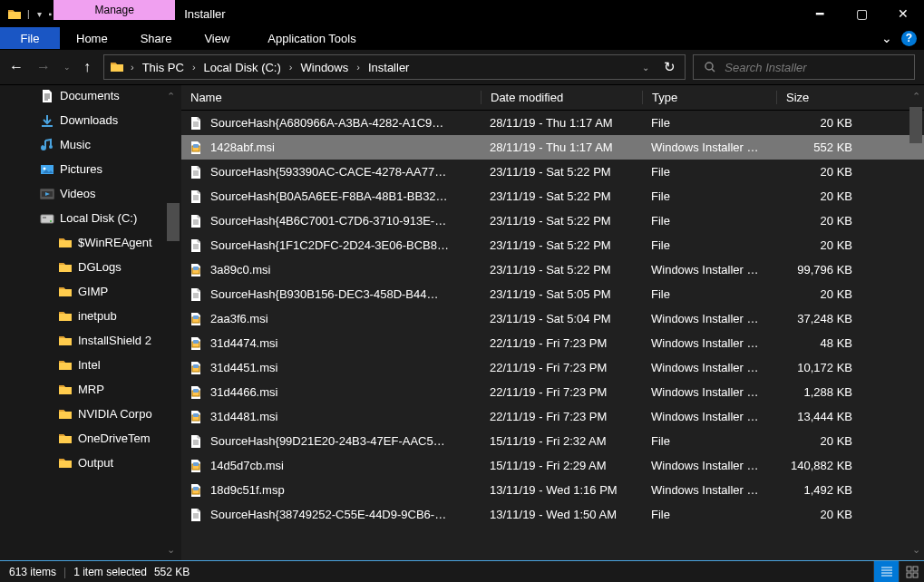  Describe the element at coordinates (44, 67) in the screenshot. I see `nav-forward-button: →` at that location.